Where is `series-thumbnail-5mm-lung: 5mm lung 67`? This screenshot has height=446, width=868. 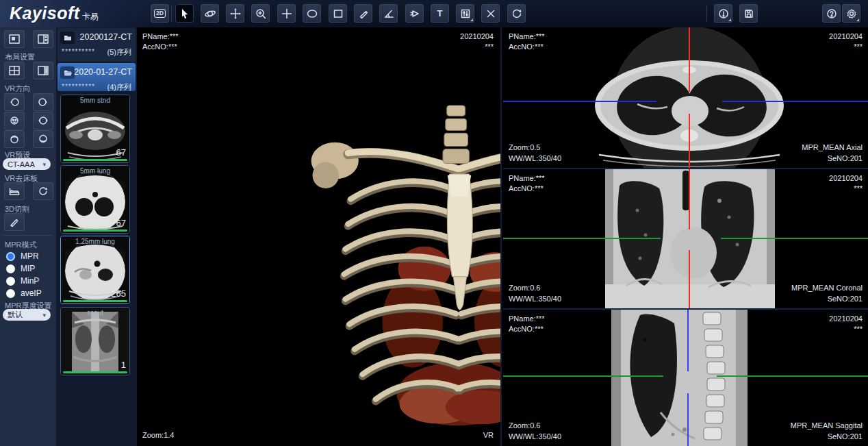
series-thumbnail-5mm-lung: 5mm lung 67 is located at coordinates (95, 199).